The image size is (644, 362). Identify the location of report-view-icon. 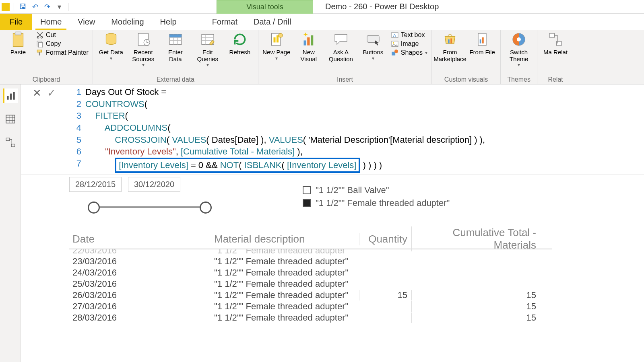
(10, 96).